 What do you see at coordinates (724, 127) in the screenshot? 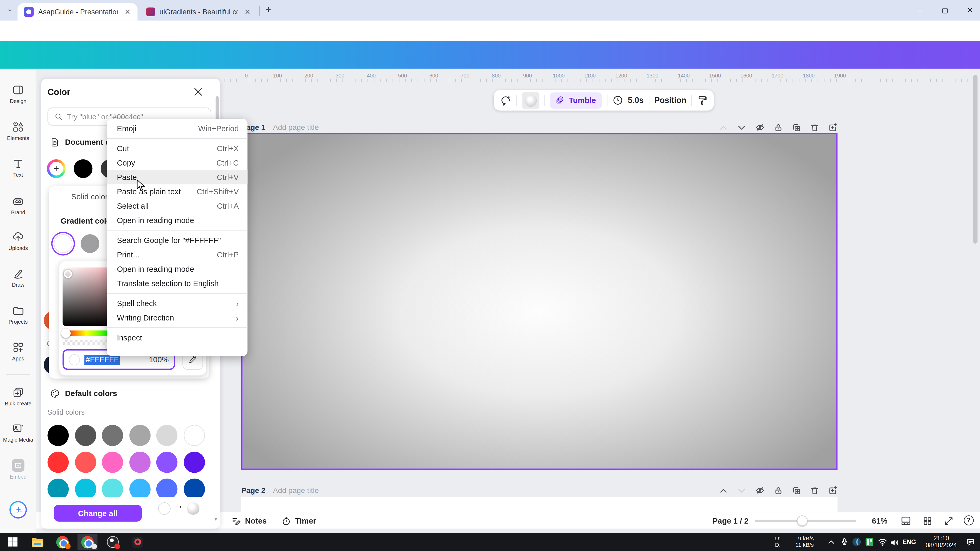
I see `move-page-up-icon` at bounding box center [724, 127].